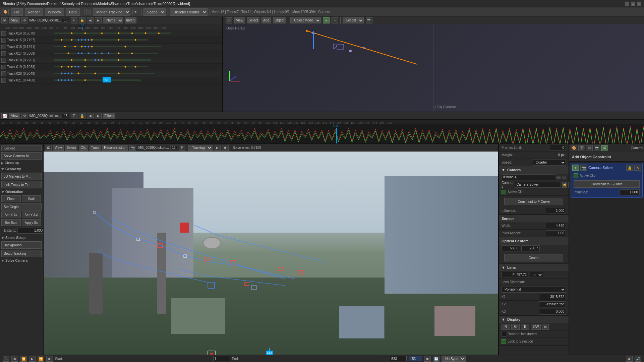 The width and height of the screenshot is (644, 362). What do you see at coordinates (21, 261) in the screenshot?
I see `solve-camera-section: Solve Camera` at bounding box center [21, 261].